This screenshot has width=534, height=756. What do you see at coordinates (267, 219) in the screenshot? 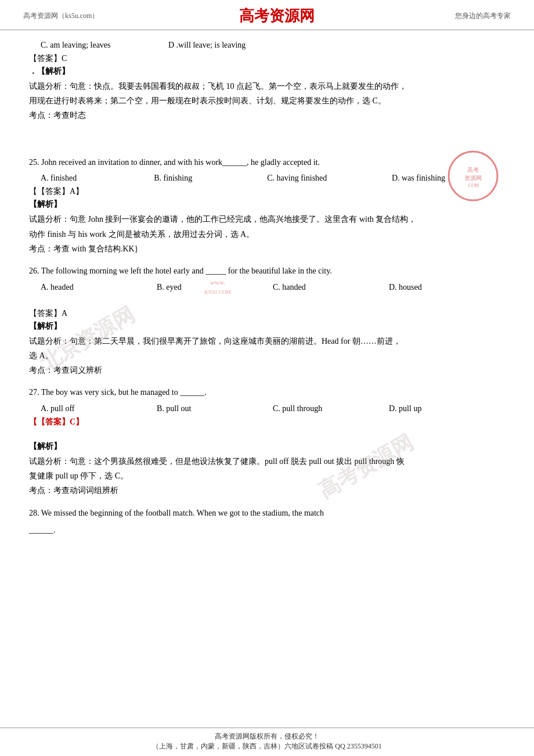
I see `q25-analysis1: 试题分析：句意 John 接到一张宴会的邀请，他的工作已经完成，他高兴地接受了。…` at bounding box center [267, 219].